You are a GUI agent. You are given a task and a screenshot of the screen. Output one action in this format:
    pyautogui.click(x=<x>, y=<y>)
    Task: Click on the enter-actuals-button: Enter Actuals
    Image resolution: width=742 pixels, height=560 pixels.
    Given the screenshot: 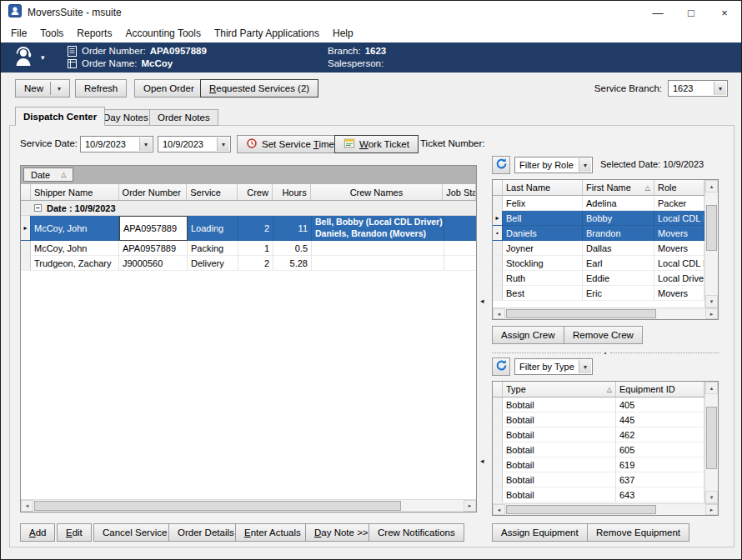 What is the action you would take?
    pyautogui.click(x=273, y=532)
    